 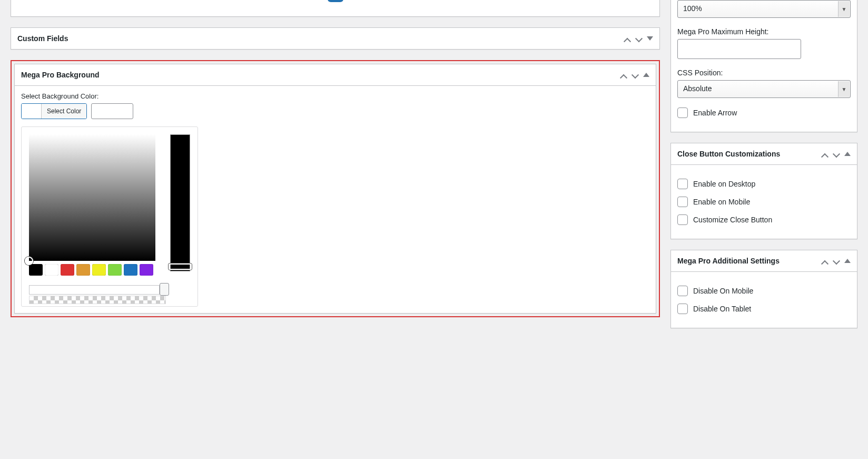 I want to click on disable-tablet-label: Disable On Tablet, so click(x=722, y=309).